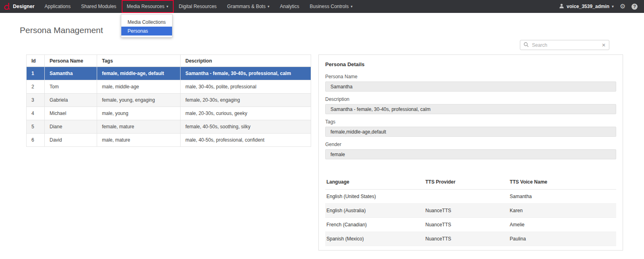 This screenshot has width=644, height=259. I want to click on col-header-id: Id, so click(35, 61).